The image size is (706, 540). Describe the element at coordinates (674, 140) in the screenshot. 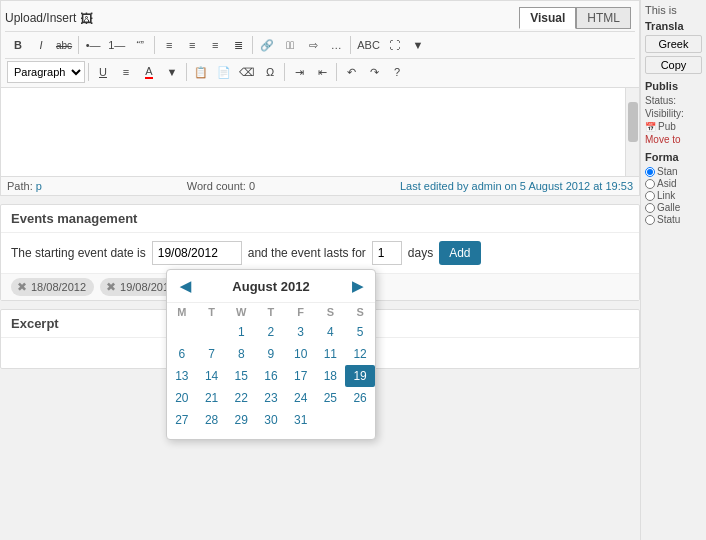

I see `move-to-btn: Move to` at that location.